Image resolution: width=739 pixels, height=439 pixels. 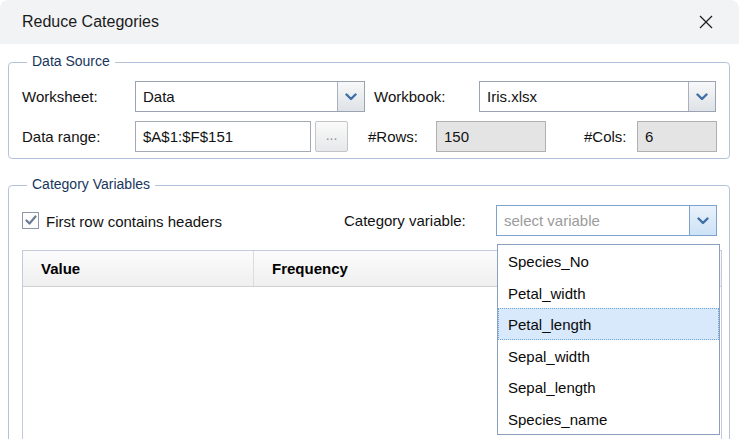 I want to click on cols-label: #Cols:, so click(x=606, y=136).